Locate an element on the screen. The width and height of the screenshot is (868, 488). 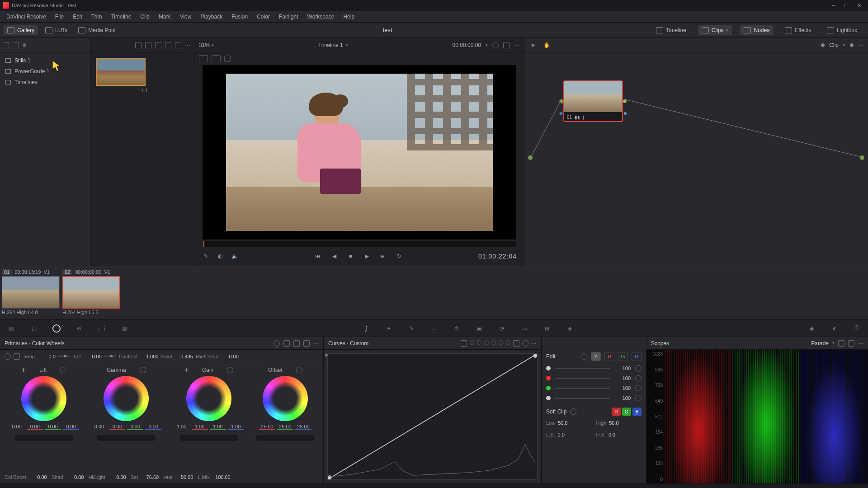
gamma-jog is located at coordinates (126, 438).